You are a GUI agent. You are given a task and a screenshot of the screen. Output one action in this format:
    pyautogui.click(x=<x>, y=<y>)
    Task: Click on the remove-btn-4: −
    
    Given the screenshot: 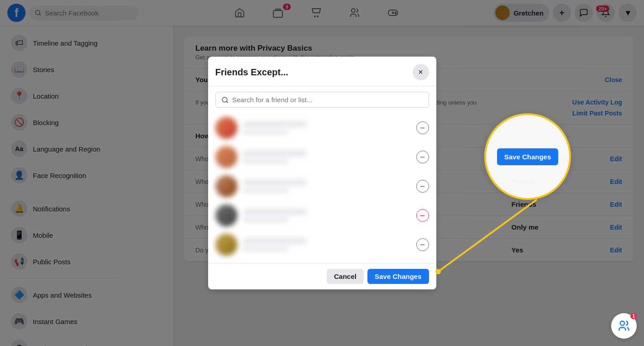 What is the action you would take?
    pyautogui.click(x=423, y=215)
    